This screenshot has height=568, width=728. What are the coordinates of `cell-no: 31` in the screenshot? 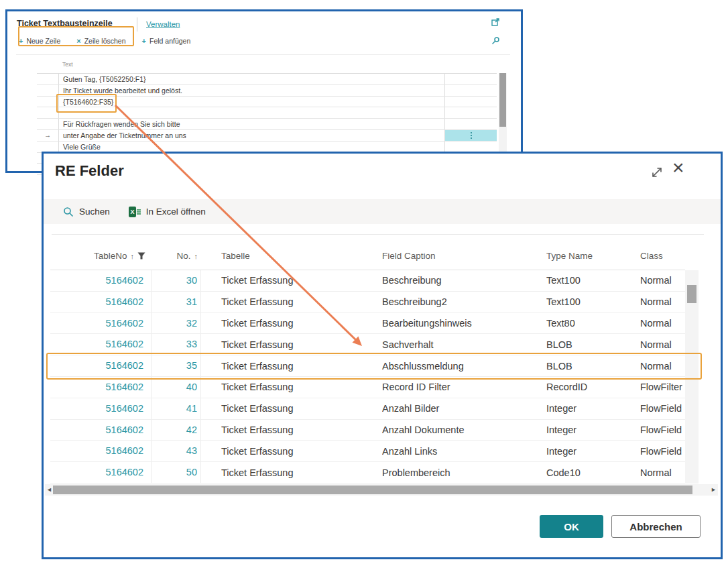 It's located at (177, 302).